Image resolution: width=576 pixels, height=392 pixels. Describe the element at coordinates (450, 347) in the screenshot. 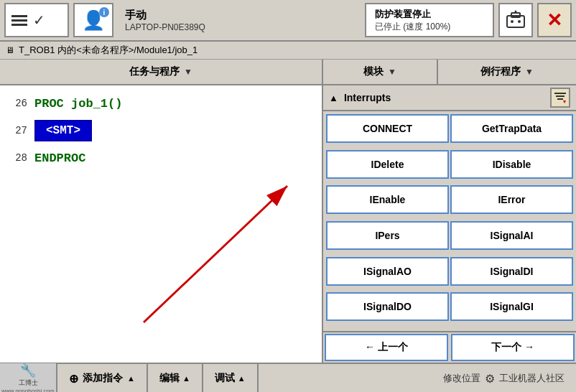

I see `pagination-row: ← 上一个 下一个 →` at that location.